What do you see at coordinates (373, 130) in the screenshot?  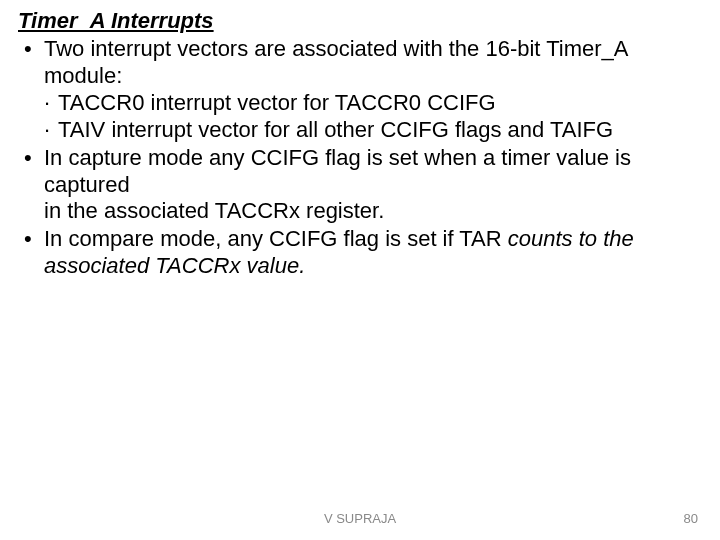 I see `bullet-1-sub-2: TAIV interrupt vector for all other CCIF…` at bounding box center [373, 130].